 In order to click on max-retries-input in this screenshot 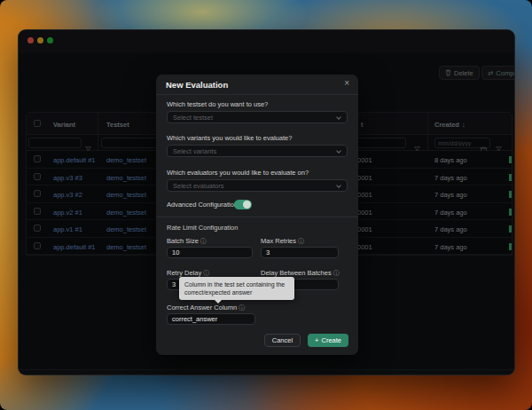, I will do `click(300, 252)`.